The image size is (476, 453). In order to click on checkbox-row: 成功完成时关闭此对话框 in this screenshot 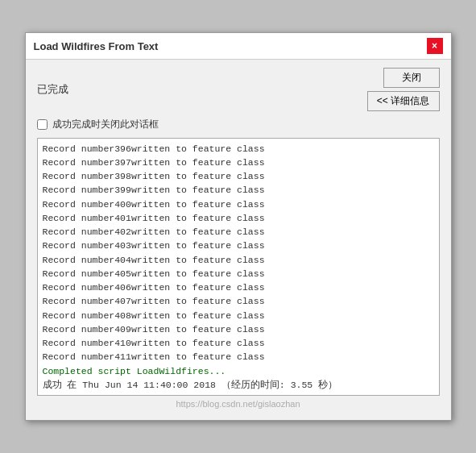, I will do `click(238, 124)`.